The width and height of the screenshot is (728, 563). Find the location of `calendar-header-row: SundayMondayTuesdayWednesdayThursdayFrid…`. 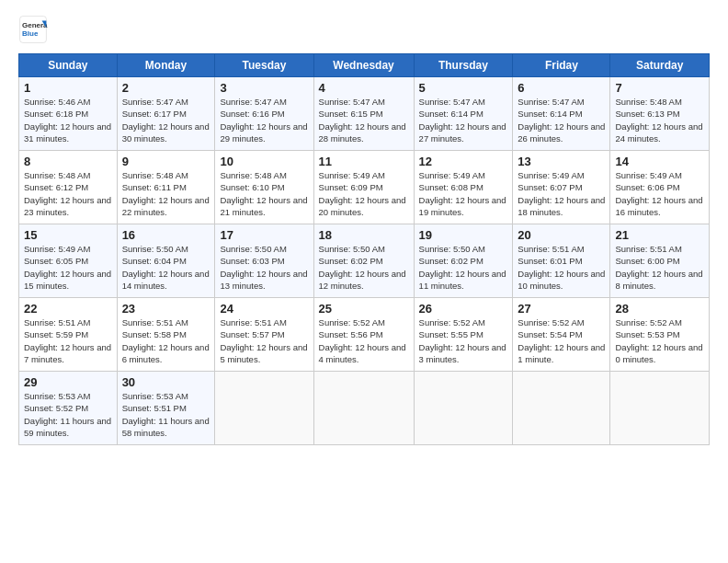

calendar-header-row: SundayMondayTuesdayWednesdayThursdayFrid… is located at coordinates (364, 66).